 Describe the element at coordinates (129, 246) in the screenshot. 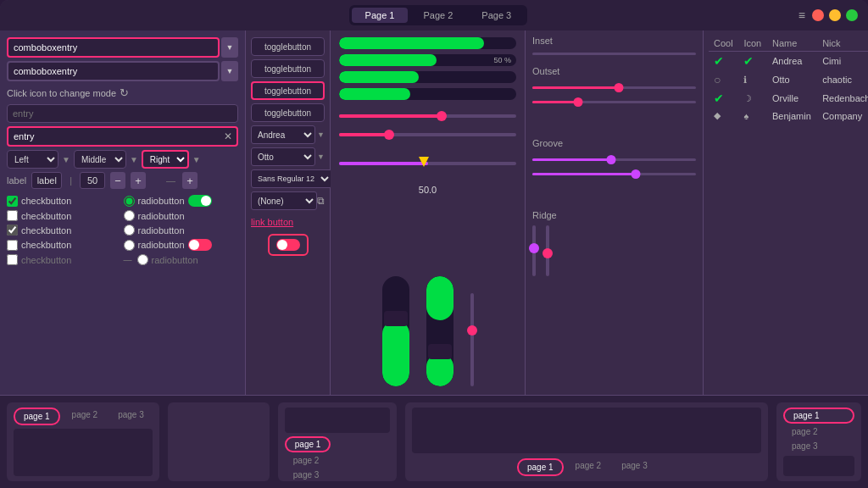

I see `radiobutton-4-input` at that location.